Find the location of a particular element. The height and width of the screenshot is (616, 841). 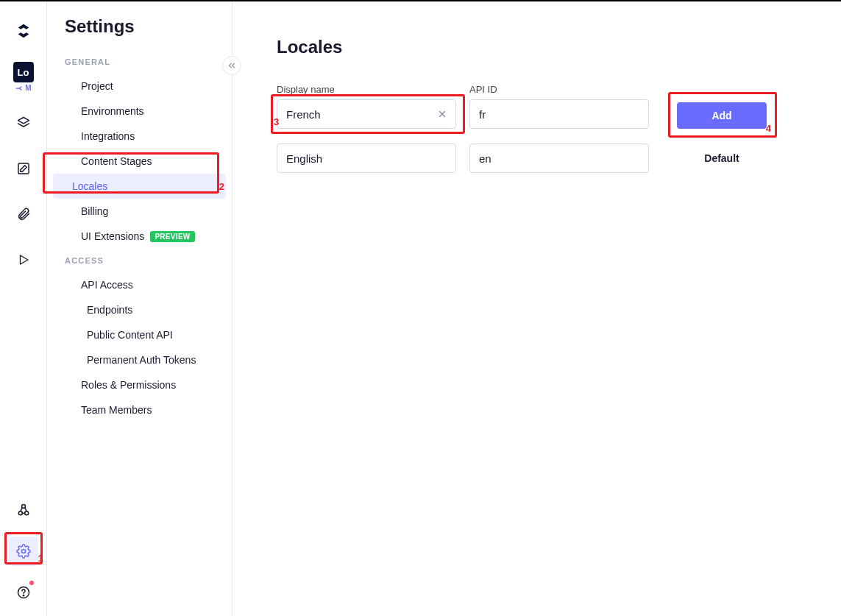

api-id-field: API ID is located at coordinates (559, 106).